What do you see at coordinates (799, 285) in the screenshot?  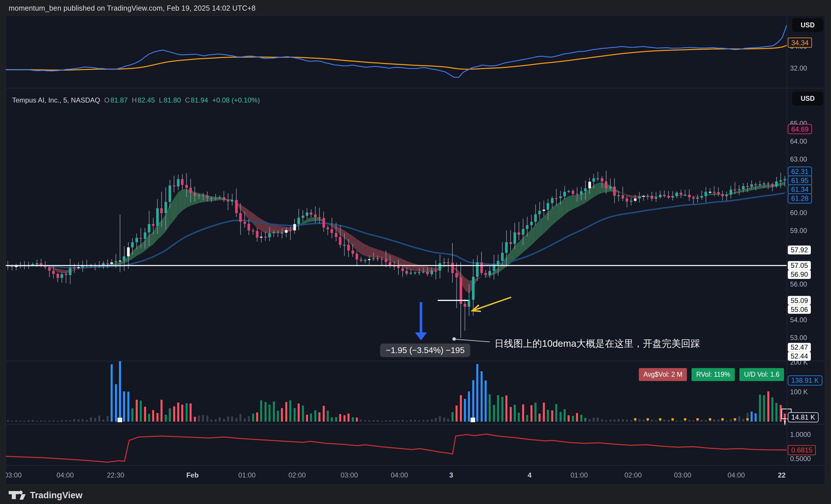 I see `price-axis-label: 56.00` at bounding box center [799, 285].